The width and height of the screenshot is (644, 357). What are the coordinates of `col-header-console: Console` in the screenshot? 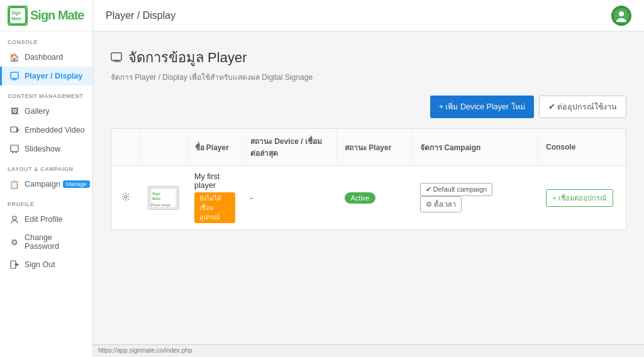 It's located at (582, 147).